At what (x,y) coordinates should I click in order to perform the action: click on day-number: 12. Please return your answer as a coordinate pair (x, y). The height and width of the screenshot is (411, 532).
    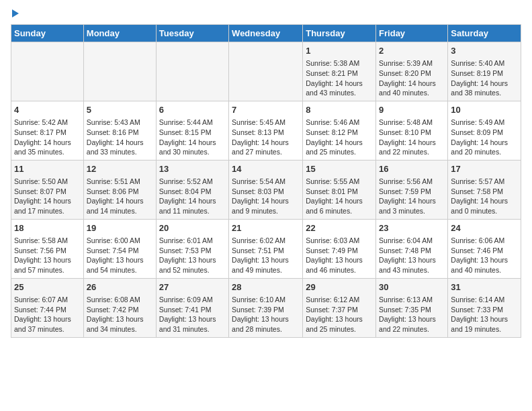
    Looking at the image, I should click on (120, 169).